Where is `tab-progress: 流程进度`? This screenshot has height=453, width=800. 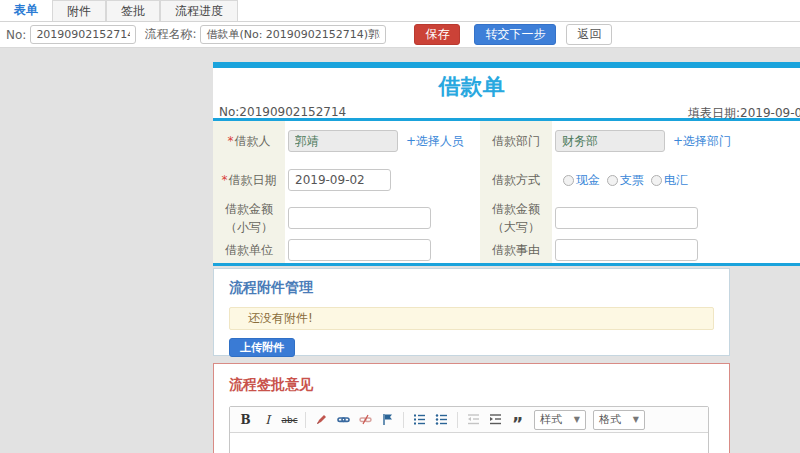 tab-progress: 流程进度 is located at coordinates (199, 10).